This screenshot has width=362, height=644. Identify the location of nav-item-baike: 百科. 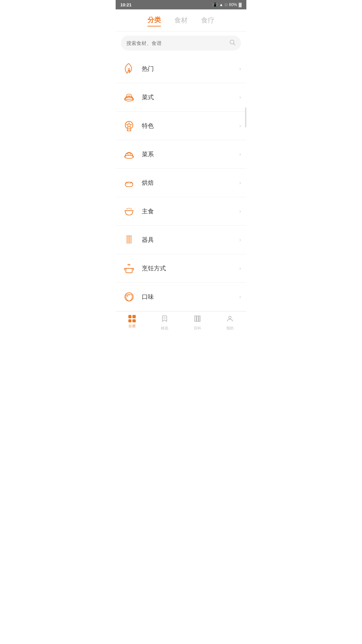
(197, 323).